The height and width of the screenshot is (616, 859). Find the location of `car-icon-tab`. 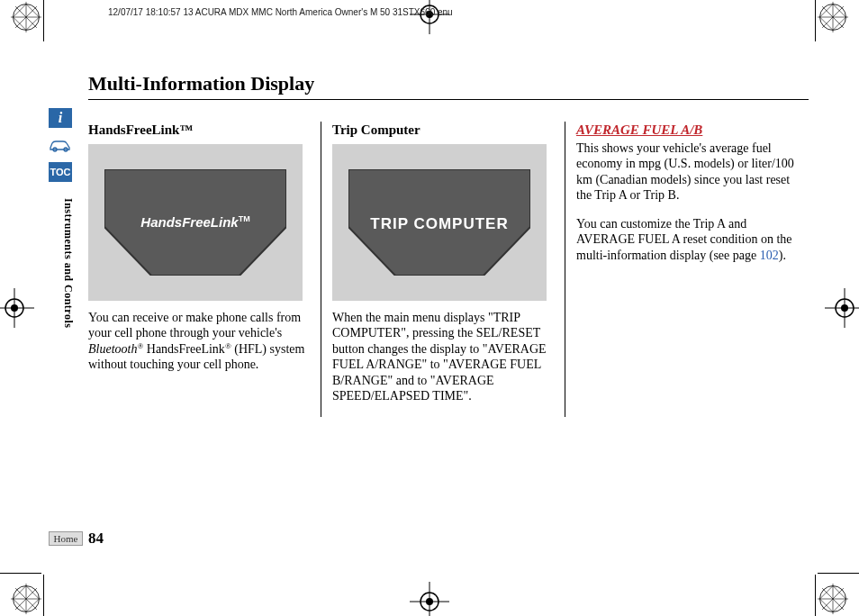

car-icon-tab is located at coordinates (60, 145).